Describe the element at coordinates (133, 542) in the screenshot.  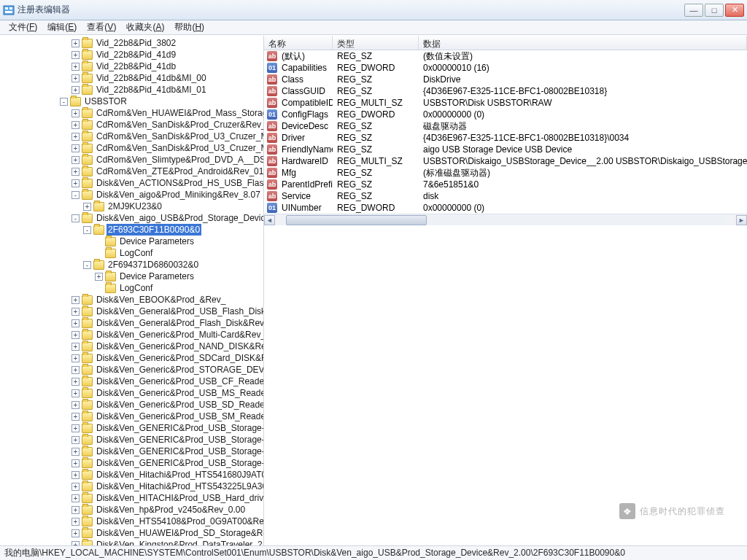
I see `tree-node: +Disk&Ven_Kingston&Prod_DataTraveler_2.0…` at that location.